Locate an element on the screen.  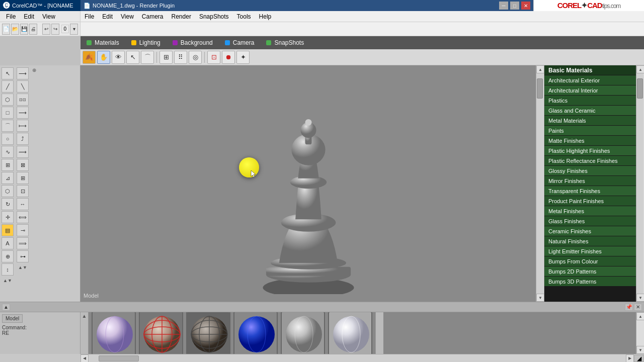
tool2-7: ⟿ is located at coordinates (23, 152).